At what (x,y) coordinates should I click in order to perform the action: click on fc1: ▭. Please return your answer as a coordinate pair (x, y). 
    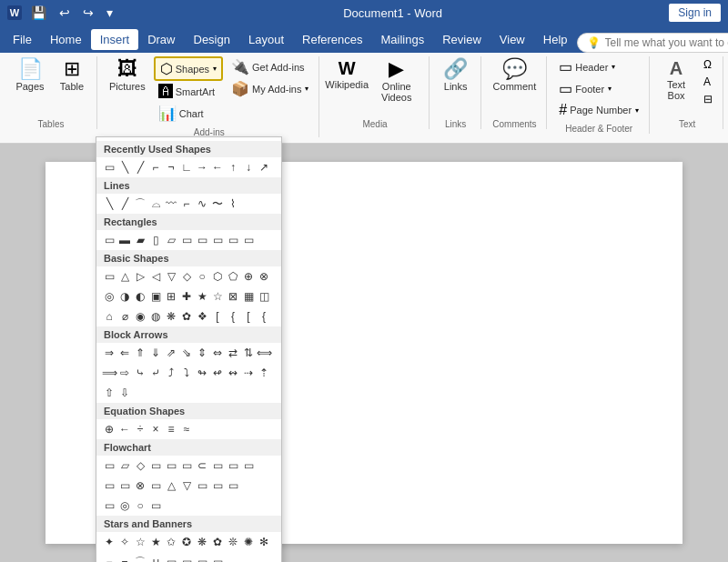
    Looking at the image, I should click on (109, 466).